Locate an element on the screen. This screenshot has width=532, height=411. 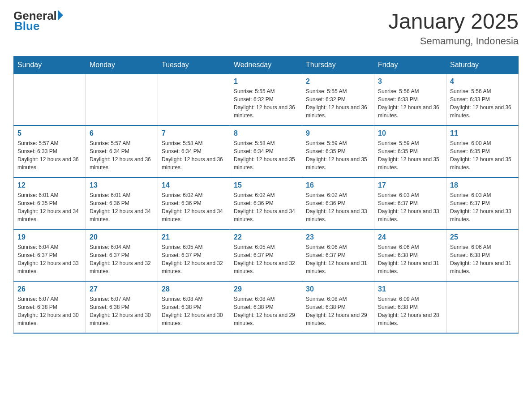
calendar-cell: 8Sunrise: 5:58 AMSunset: 6:34 PMDaylight… is located at coordinates (266, 151).